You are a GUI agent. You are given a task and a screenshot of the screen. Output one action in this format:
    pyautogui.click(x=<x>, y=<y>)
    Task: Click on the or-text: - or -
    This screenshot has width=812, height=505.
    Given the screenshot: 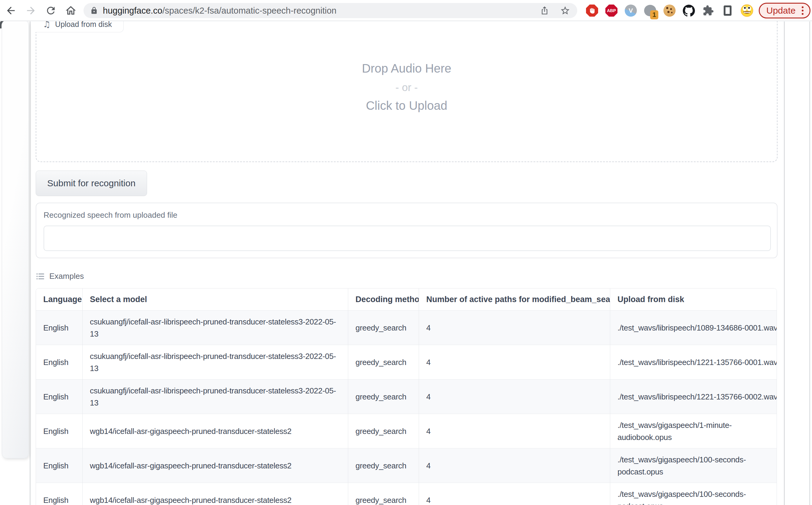 What is the action you would take?
    pyautogui.click(x=407, y=88)
    